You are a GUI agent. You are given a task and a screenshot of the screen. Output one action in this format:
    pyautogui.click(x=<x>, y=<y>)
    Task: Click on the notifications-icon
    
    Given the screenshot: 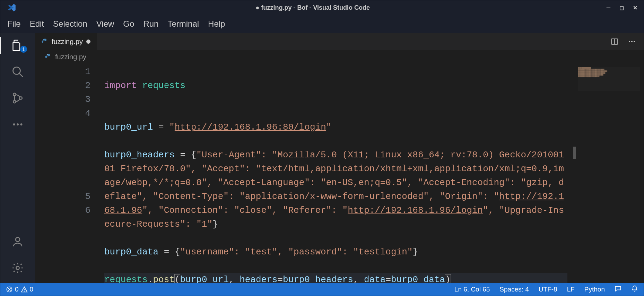 What is the action you would take?
    pyautogui.click(x=635, y=290)
    